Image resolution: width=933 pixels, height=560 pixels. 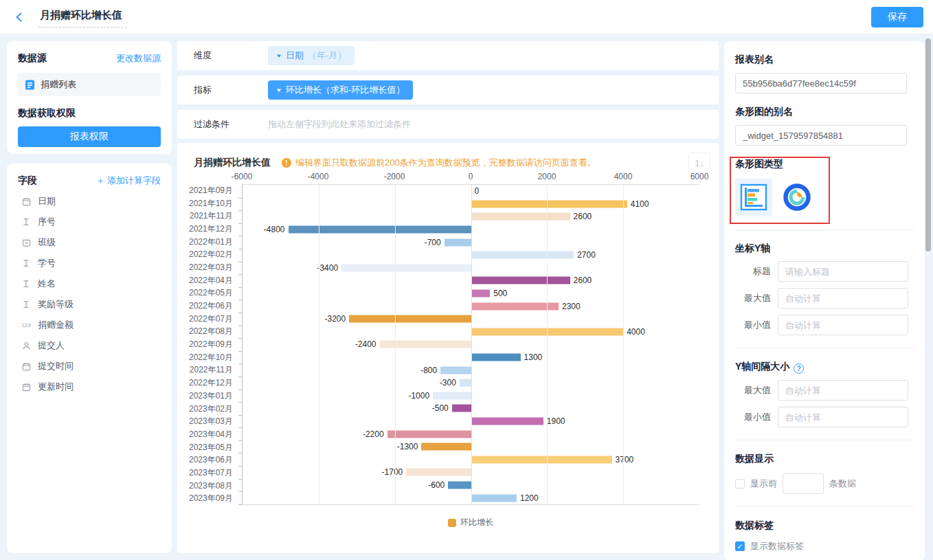 I want to click on report-alias-input, so click(x=821, y=83).